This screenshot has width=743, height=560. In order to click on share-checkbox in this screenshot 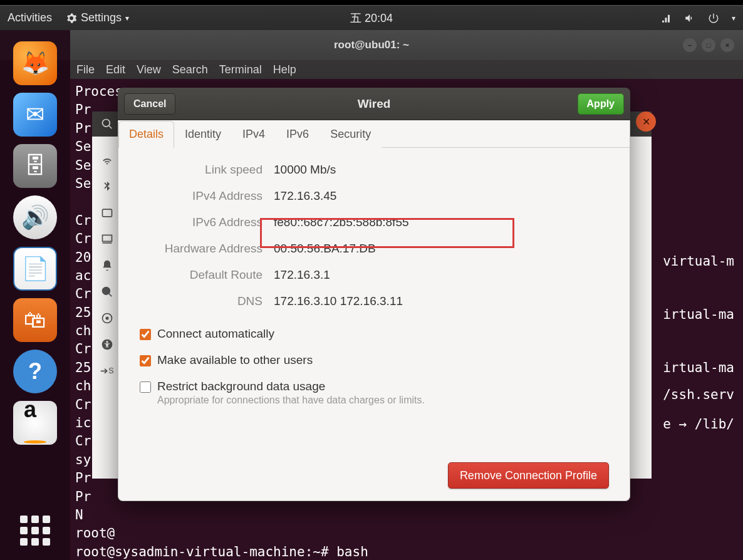, I will do `click(145, 361)`.